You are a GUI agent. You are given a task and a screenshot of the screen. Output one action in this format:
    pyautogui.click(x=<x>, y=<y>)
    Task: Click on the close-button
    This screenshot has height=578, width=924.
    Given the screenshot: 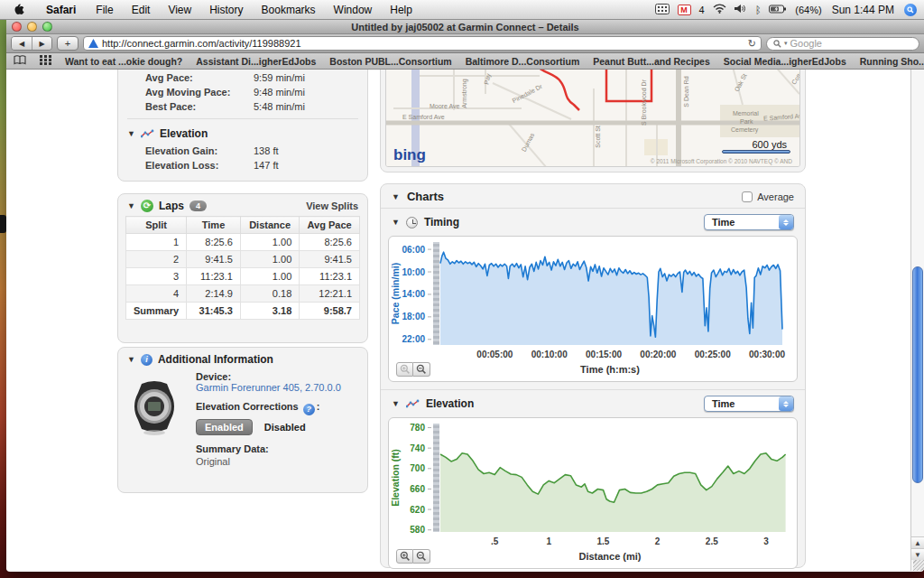 What is the action you would take?
    pyautogui.click(x=16, y=27)
    